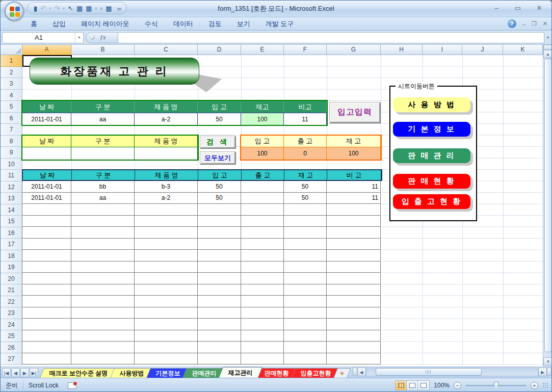 The image size is (552, 392). I want to click on horizontal-scrollbar: ◀ ▶, so click(452, 372).